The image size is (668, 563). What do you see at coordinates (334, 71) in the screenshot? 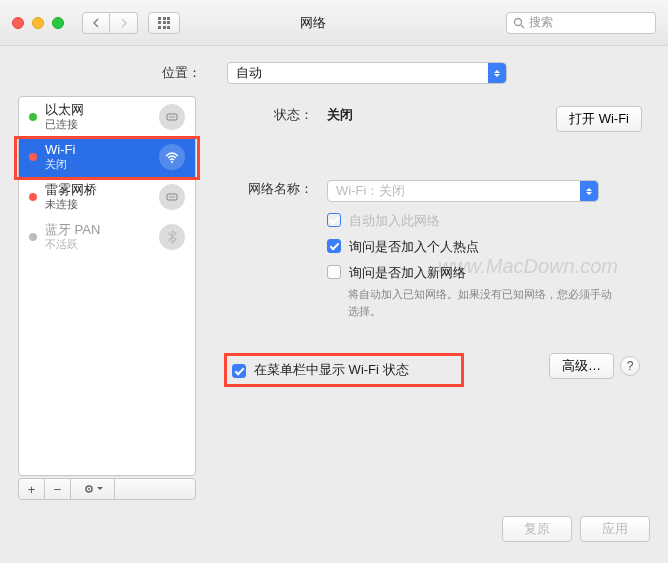
I see `location-row: 位置： 自动` at bounding box center [334, 71].